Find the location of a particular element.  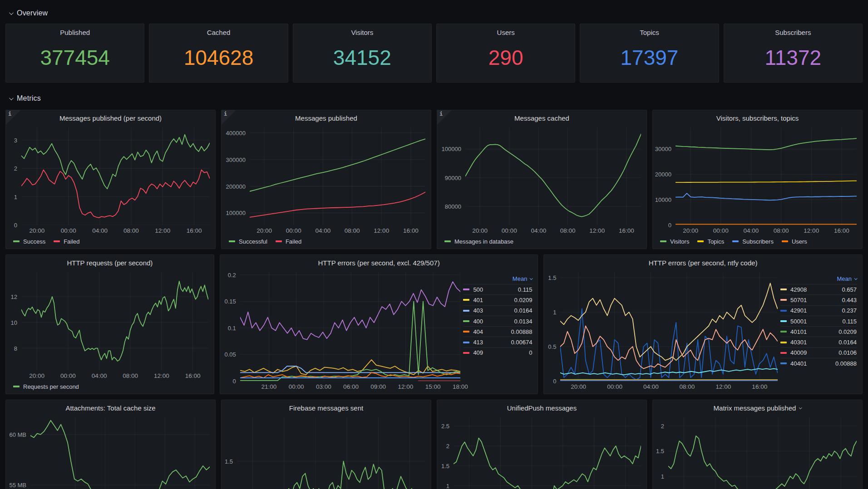

panel-title: Messages published is located at coordinates (326, 118).